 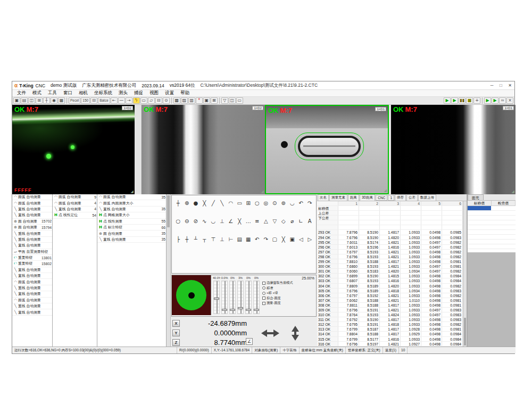 I want to click on table-row: 299 OK7.88108.51881.48171.09330.04980.09…, so click(x=390, y=262).